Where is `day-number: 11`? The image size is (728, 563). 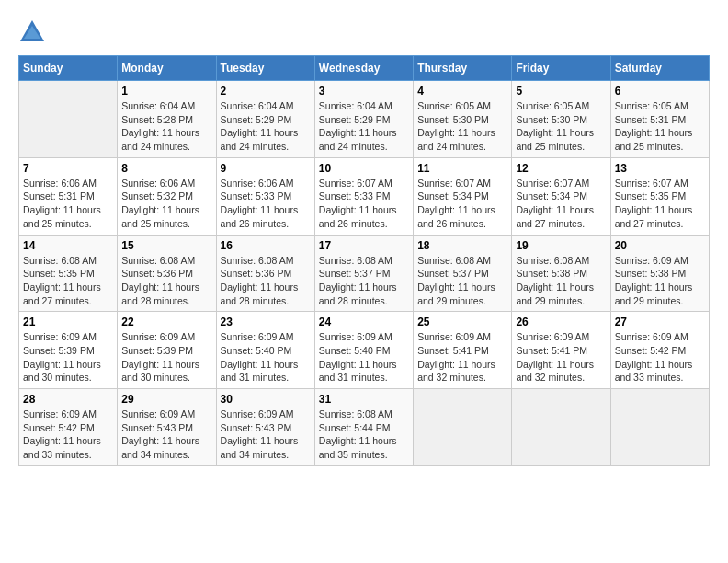 day-number: 11 is located at coordinates (462, 168).